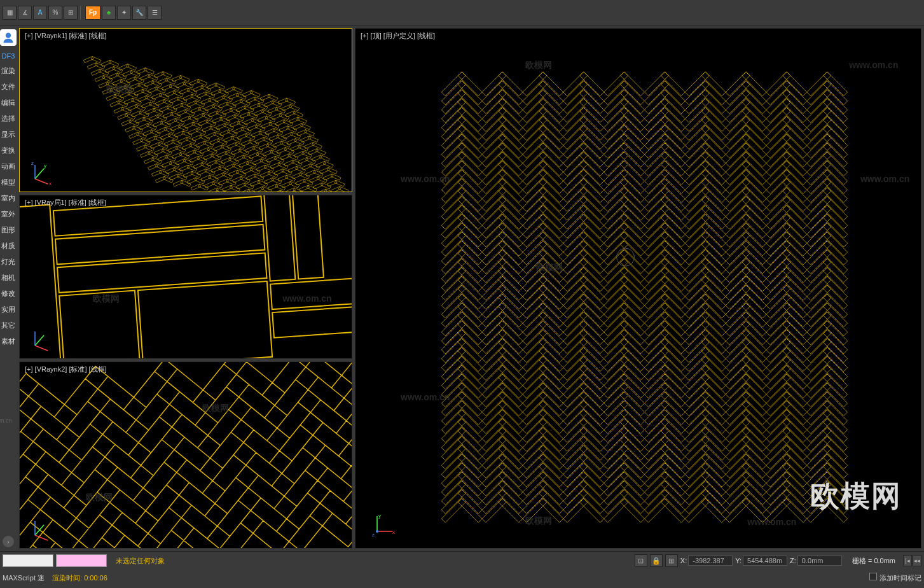 The height and width of the screenshot is (588, 924). Describe the element at coordinates (93, 13) in the screenshot. I see `fp-button: Fp` at that location.